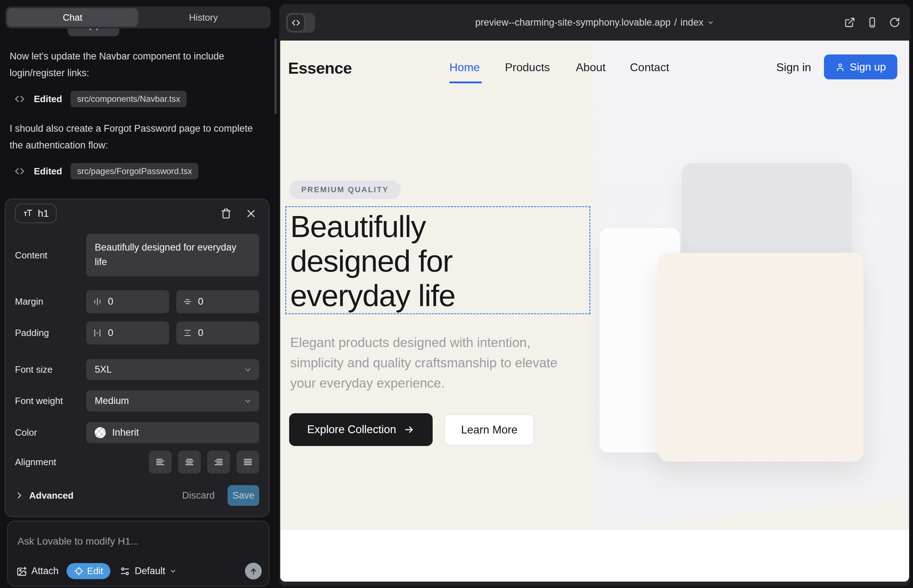 The image size is (913, 588). I want to click on editor-footer: Advanced Discard Save, so click(137, 496).